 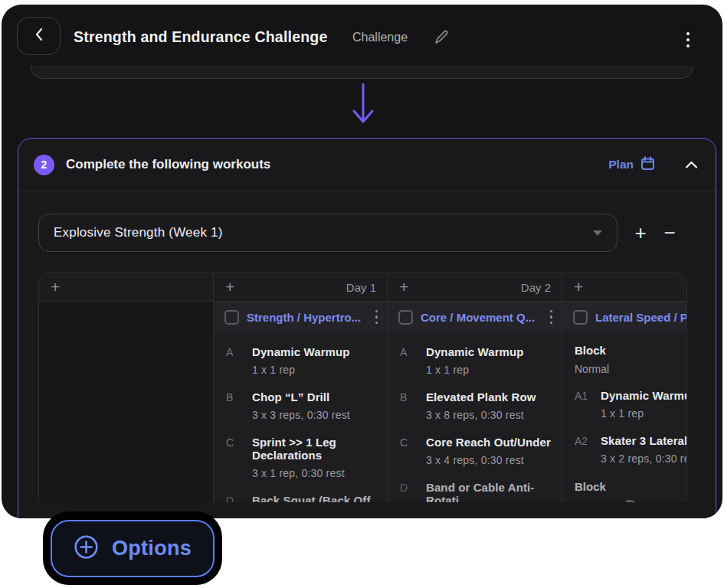 I want to click on plan-label: Plan, so click(x=621, y=165).